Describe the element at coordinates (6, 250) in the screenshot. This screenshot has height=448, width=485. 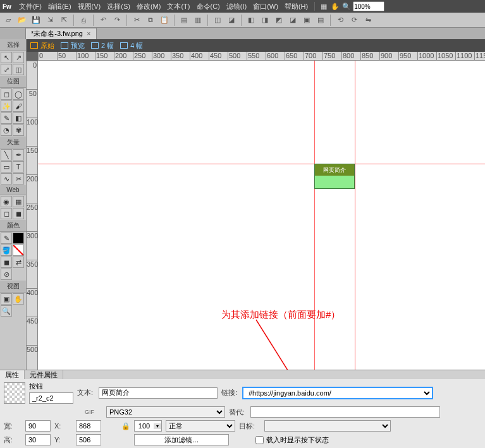
I see `fill-color-icon: 🪣` at that location.